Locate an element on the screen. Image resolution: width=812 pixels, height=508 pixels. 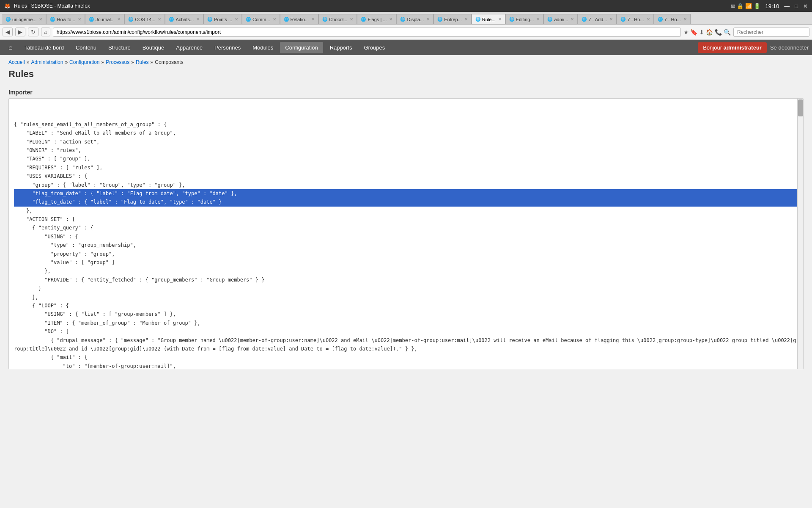
browser-tab: 🌐admi...✕ is located at coordinates (561, 19).